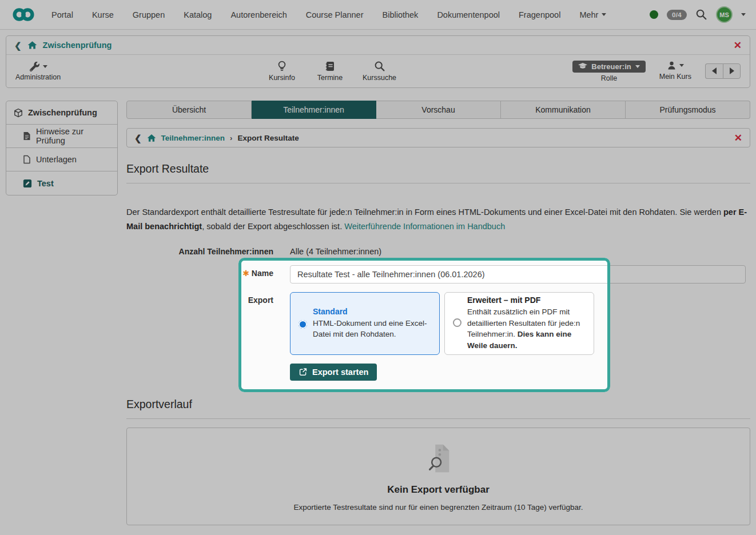 The image size is (756, 535). Describe the element at coordinates (34, 66) in the screenshot. I see `wrench-icon` at that location.